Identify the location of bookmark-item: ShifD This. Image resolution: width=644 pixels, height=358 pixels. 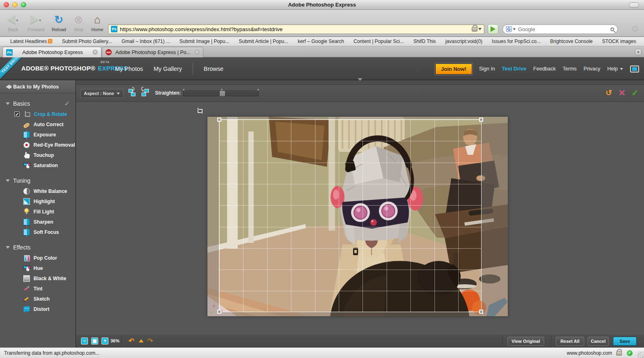
(425, 41).